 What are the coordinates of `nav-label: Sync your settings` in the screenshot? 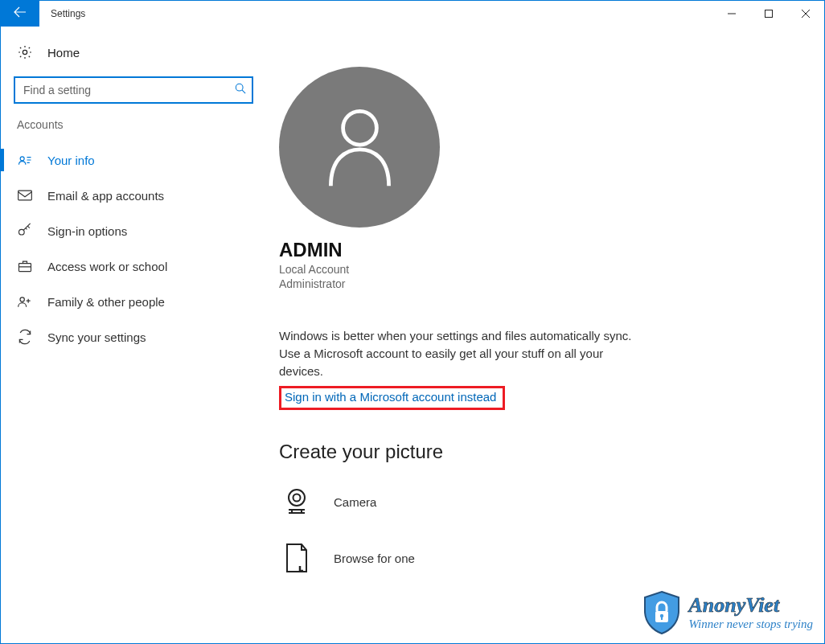 It's located at (96, 338).